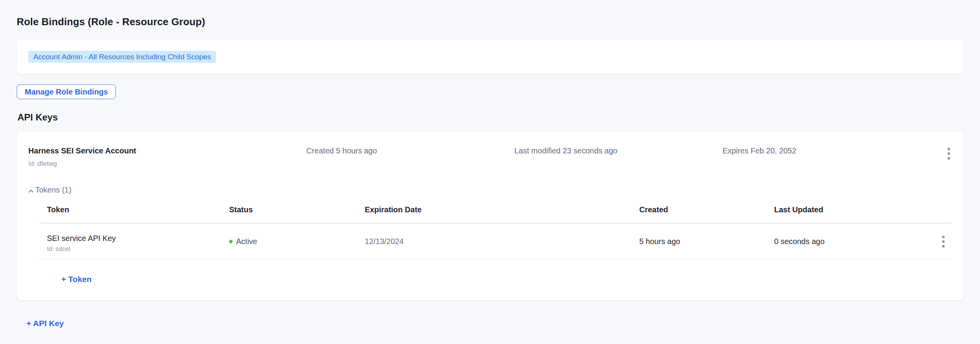 The width and height of the screenshot is (980, 344). I want to click on tokens-table-header: Token Status Expiration Date Created Las…, so click(496, 215).